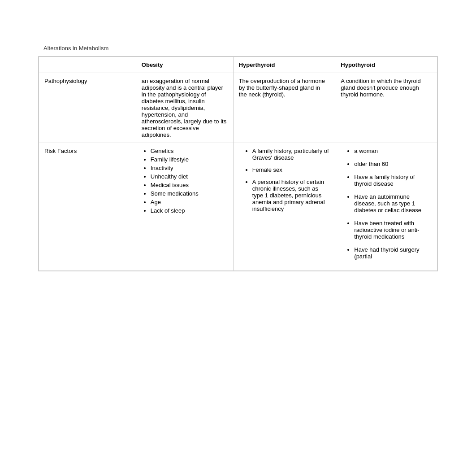 This screenshot has width=476, height=449. I want to click on list-item: Medical issues, so click(189, 185).